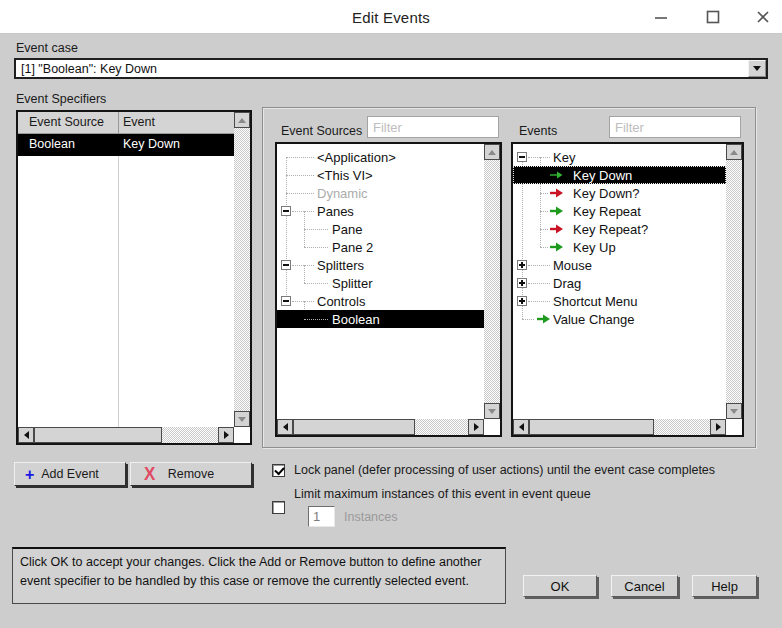 Image resolution: width=782 pixels, height=628 pixels. What do you see at coordinates (556, 229) in the screenshot?
I see `filter-event-arrow-icon` at bounding box center [556, 229].